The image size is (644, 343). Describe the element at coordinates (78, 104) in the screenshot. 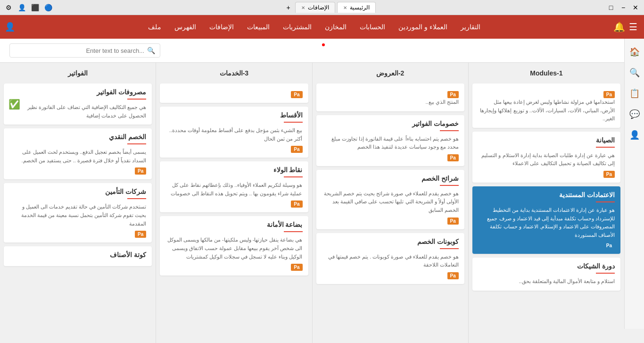

I see `card-invoice-expenses: مصروفات الفواتير هي جميع التكاليف الإضاف…` at that location.